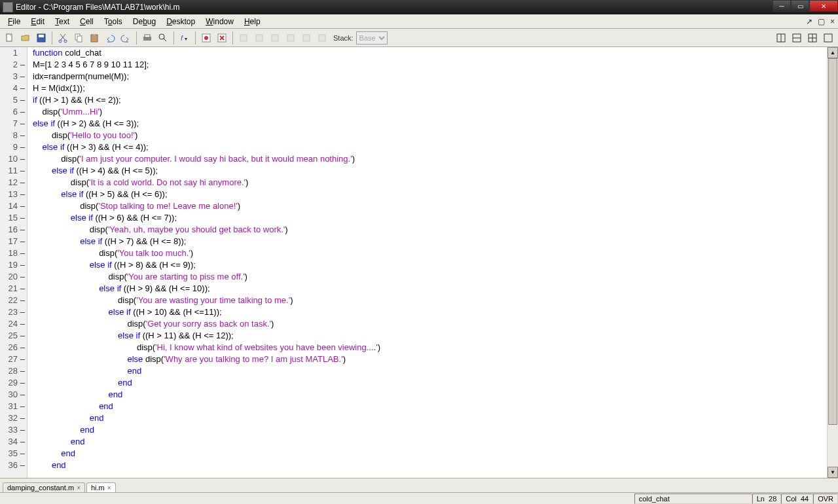 The width and height of the screenshot is (838, 504). Describe the element at coordinates (429, 135) in the screenshot. I see `code-line: disp('Hello to you too!')` at that location.